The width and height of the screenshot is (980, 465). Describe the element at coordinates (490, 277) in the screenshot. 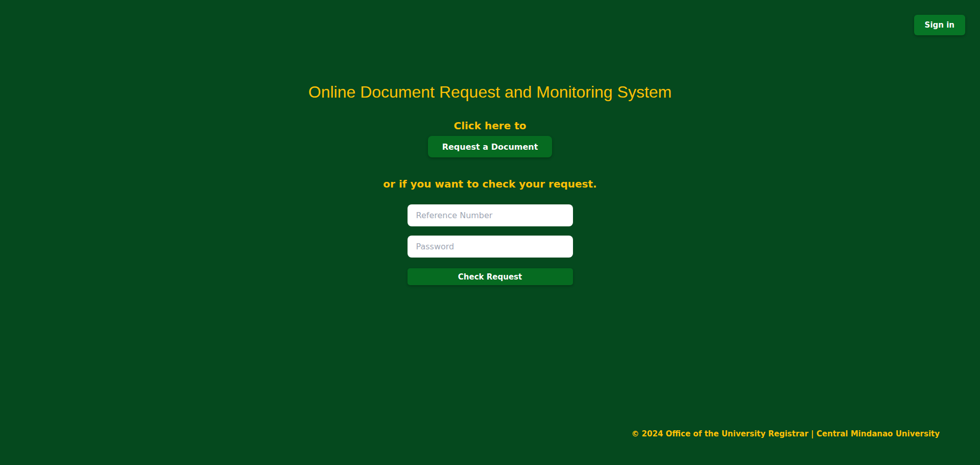

I see `check-request-button: Check Request` at that location.